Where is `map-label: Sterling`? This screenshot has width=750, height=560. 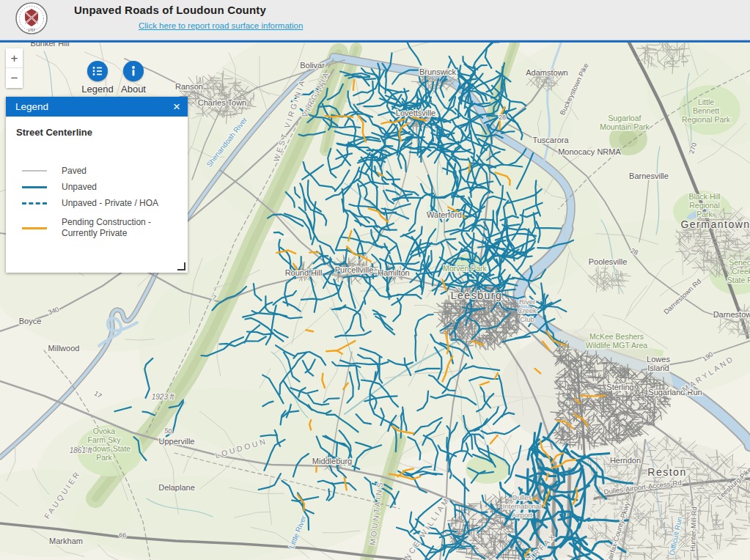 map-label: Sterling is located at coordinates (620, 387).